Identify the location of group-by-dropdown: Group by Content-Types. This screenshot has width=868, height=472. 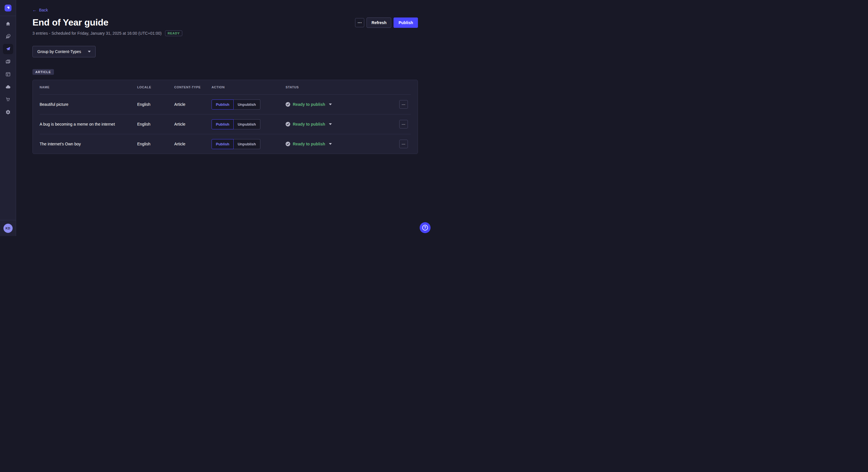
(64, 52).